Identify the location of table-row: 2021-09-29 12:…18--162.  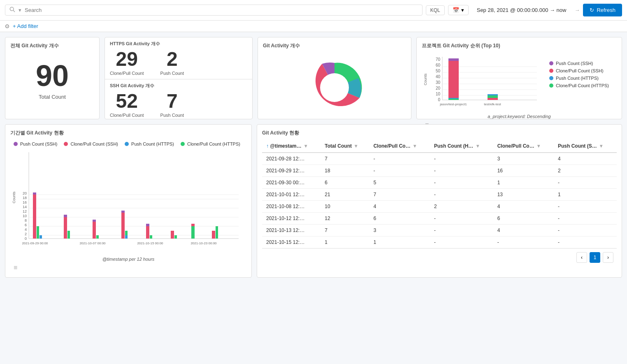
(439, 171).